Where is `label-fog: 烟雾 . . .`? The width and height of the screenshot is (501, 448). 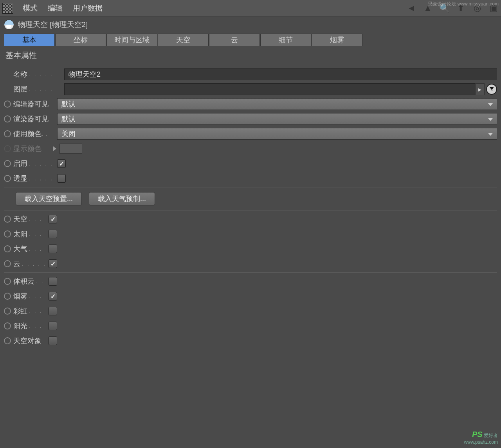 label-fog: 烟雾 . . . is located at coordinates (31, 296).